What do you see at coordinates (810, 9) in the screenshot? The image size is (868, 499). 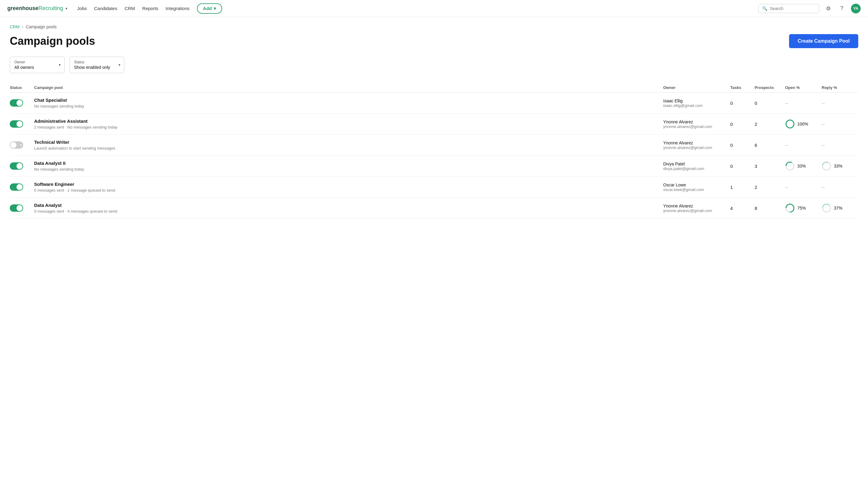 I see `nav-right: 🔍 ⚙ ? YA` at bounding box center [810, 9].